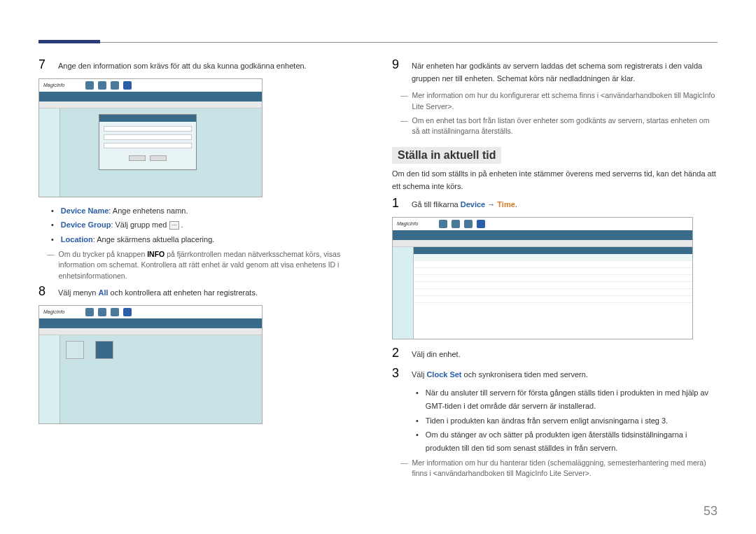  What do you see at coordinates (566, 127) in the screenshot?
I see `note-remove-text: Om en enhet tas bort från listan över en…` at bounding box center [566, 127].